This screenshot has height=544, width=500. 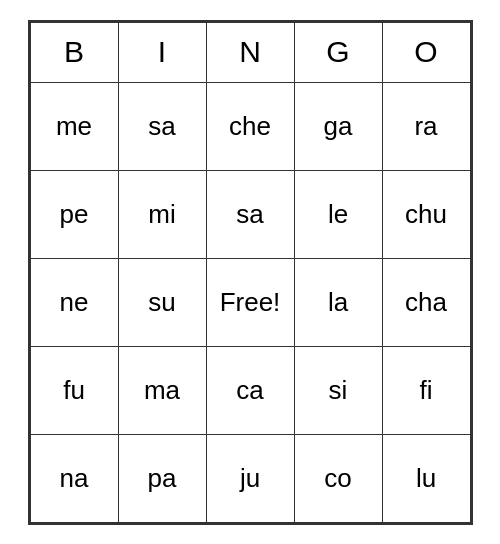 What do you see at coordinates (162, 52) in the screenshot?
I see `header-i: I` at bounding box center [162, 52].